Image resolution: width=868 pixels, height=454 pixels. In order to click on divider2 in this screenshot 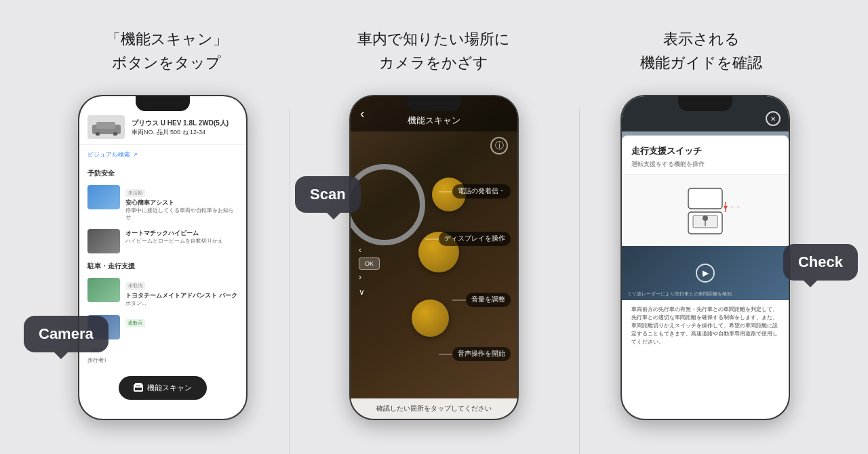, I will do `click(579, 281)`.